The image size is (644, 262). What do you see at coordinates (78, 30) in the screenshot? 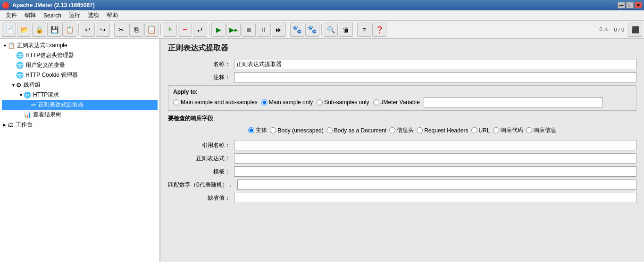
I see `sep1` at bounding box center [78, 30].